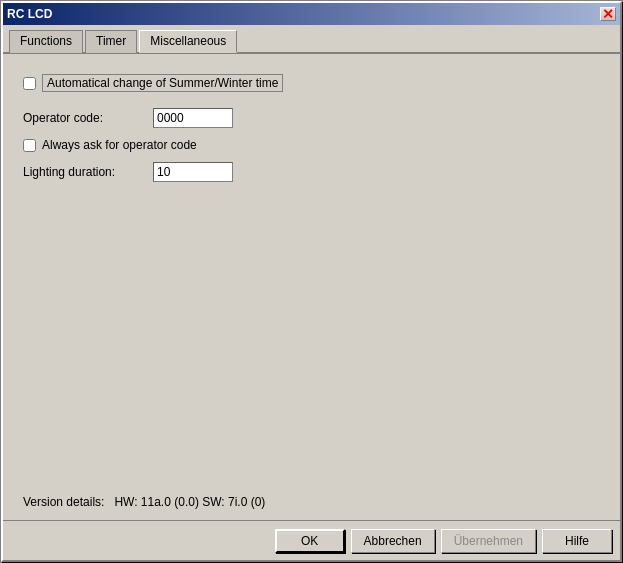 This screenshot has width=623, height=563. I want to click on always-ask-checkbox, so click(30, 146).